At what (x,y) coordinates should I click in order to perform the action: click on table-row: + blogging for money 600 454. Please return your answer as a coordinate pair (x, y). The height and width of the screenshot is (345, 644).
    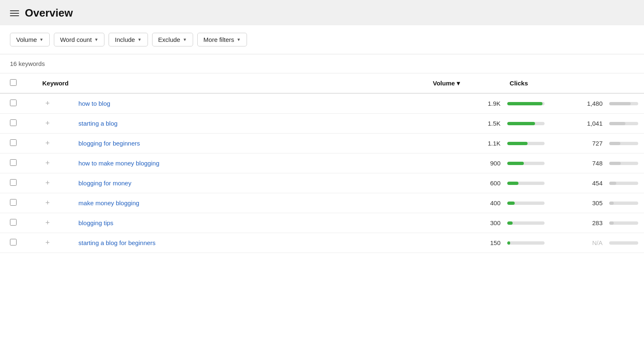
    Looking at the image, I should click on (322, 183).